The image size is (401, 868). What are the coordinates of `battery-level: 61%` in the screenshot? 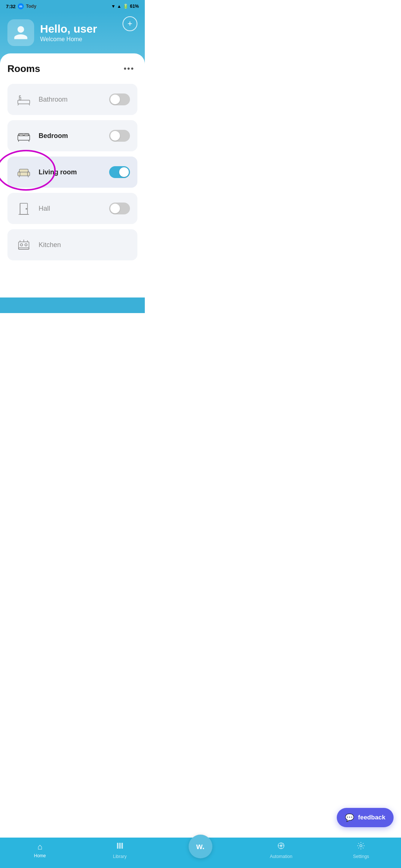 It's located at (134, 6).